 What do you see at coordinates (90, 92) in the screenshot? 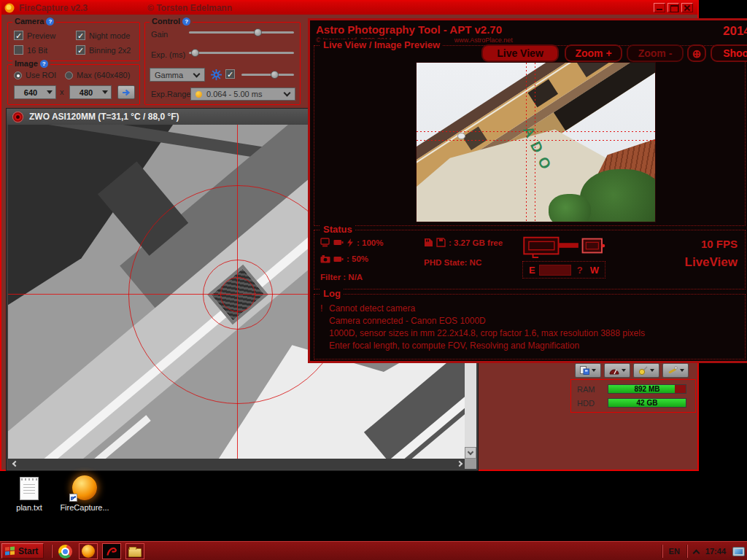
I see `height-dropdown: 480` at bounding box center [90, 92].